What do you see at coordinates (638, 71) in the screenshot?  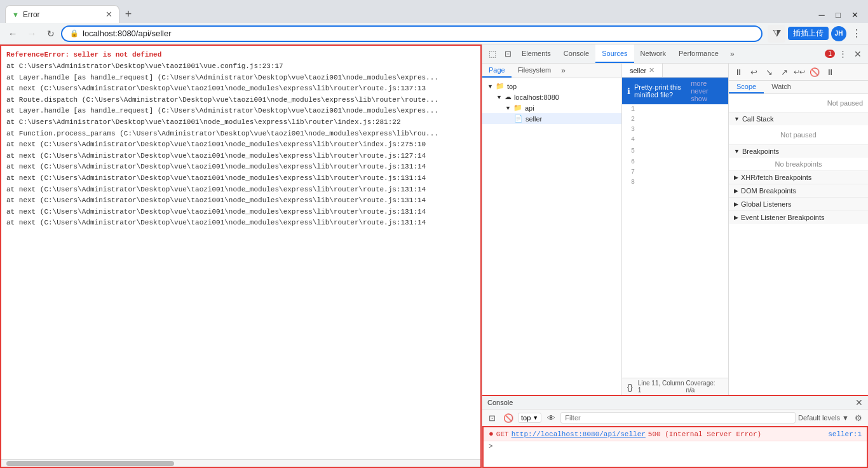 I see `code-tab-label: seller` at bounding box center [638, 71].